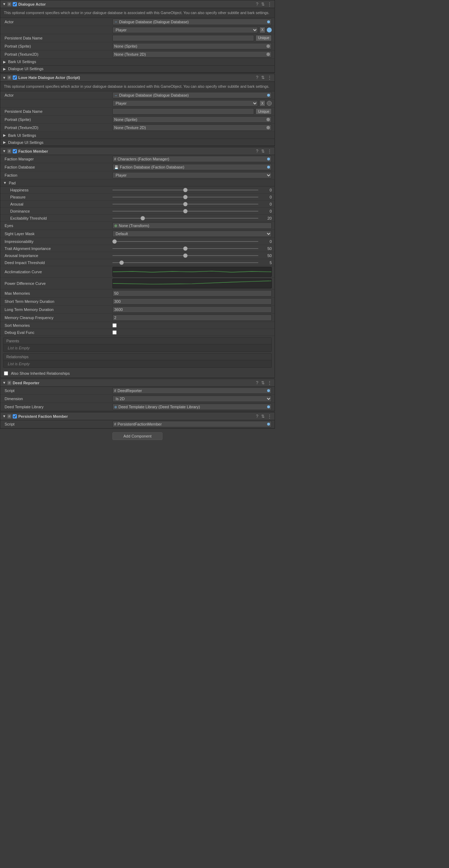  I want to click on fdb-icon: 💾, so click(116, 167).